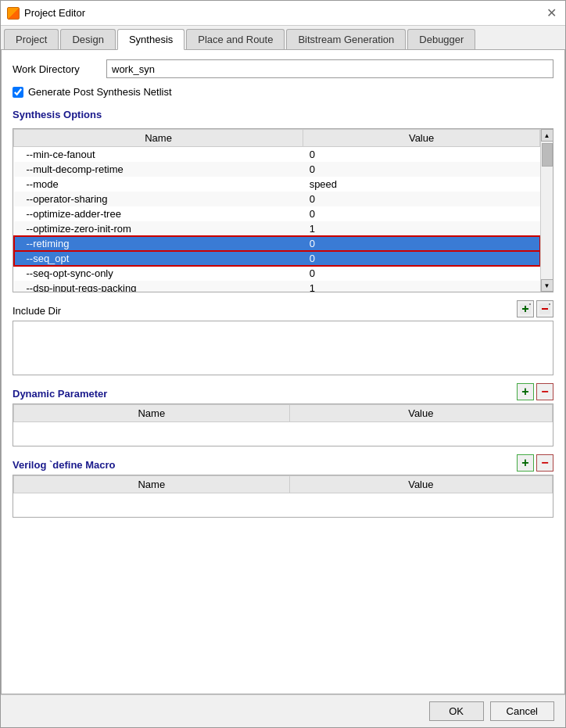 The width and height of the screenshot is (566, 728). I want to click on tab-bar: Project Design Synthesis Place and Route…, so click(283, 38).